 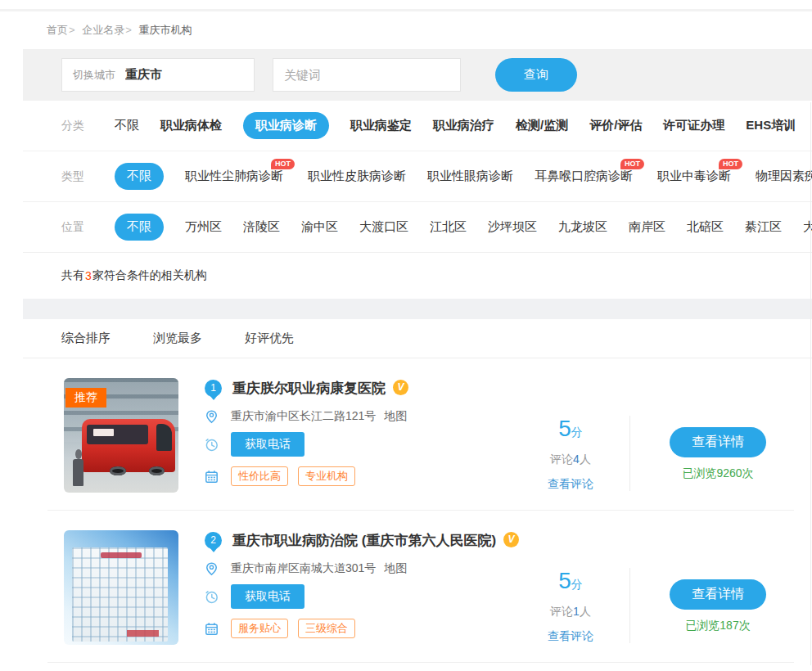 I want to click on filter-row-location: 位置 不限 万州区 涪陵区 渝中区 大渡口区 江北区 沙坪坝区 九龙坡区 南岸区…, so click(x=417, y=227).